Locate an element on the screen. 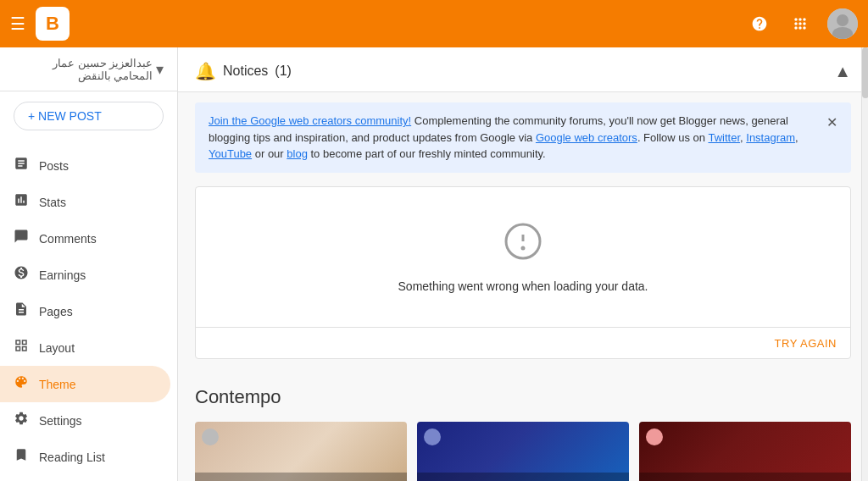  topbar-actions is located at coordinates (802, 24).